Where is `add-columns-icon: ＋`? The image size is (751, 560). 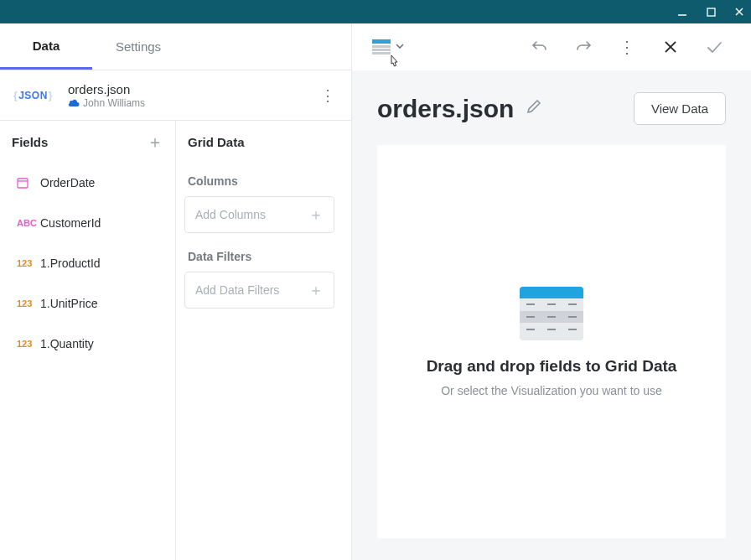 add-columns-icon: ＋ is located at coordinates (316, 215).